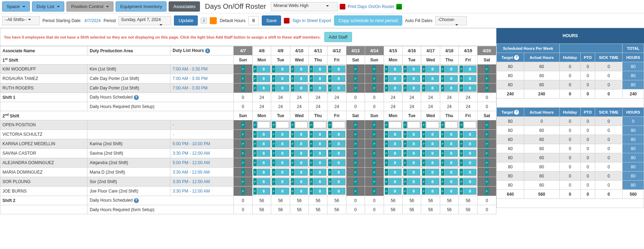 The height and width of the screenshot is (249, 644). I want to click on duty-hours: 7:00 AM - 3:30 PM, so click(202, 88).